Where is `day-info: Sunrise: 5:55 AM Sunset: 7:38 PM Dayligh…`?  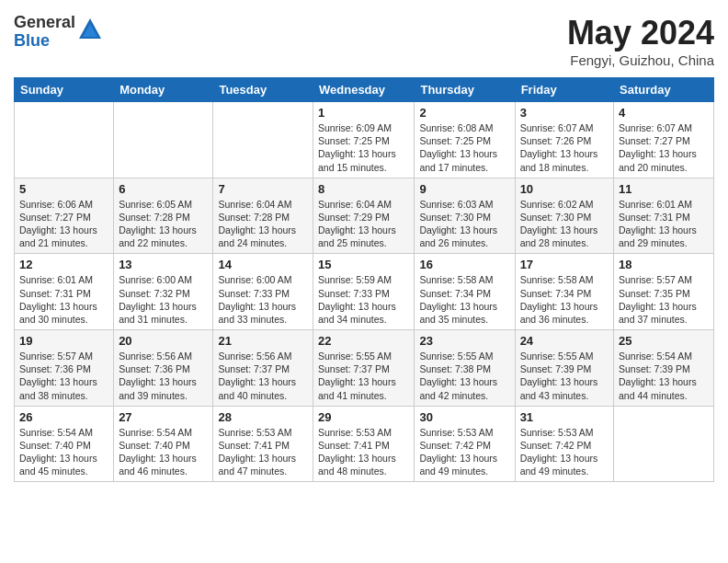
day-info: Sunrise: 5:55 AM Sunset: 7:38 PM Dayligh… is located at coordinates (464, 375).